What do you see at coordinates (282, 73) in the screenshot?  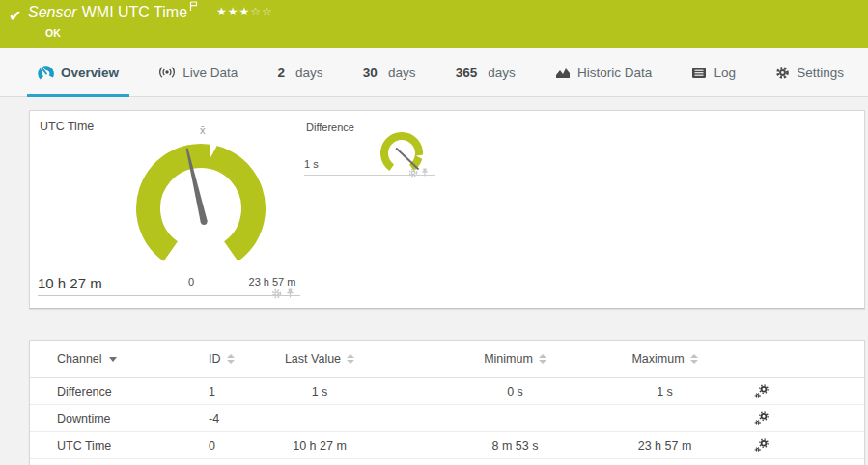 I see `tab-2-days-number: 2` at bounding box center [282, 73].